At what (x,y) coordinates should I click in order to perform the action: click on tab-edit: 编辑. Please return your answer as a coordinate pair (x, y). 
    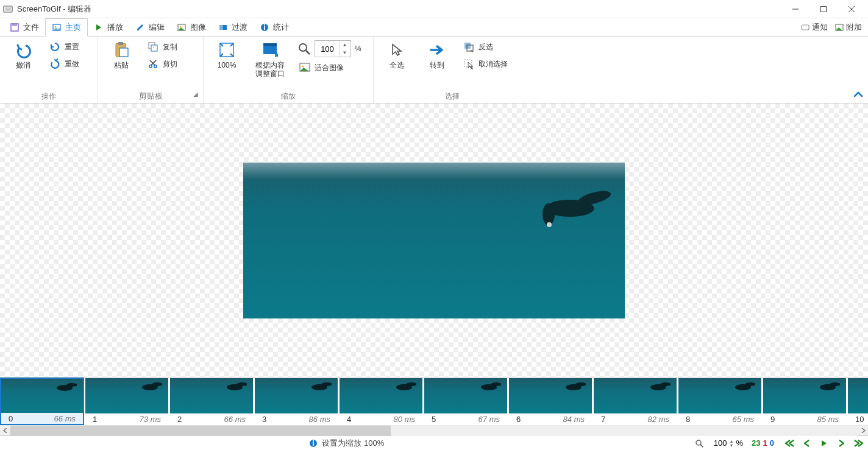
    Looking at the image, I should click on (150, 27).